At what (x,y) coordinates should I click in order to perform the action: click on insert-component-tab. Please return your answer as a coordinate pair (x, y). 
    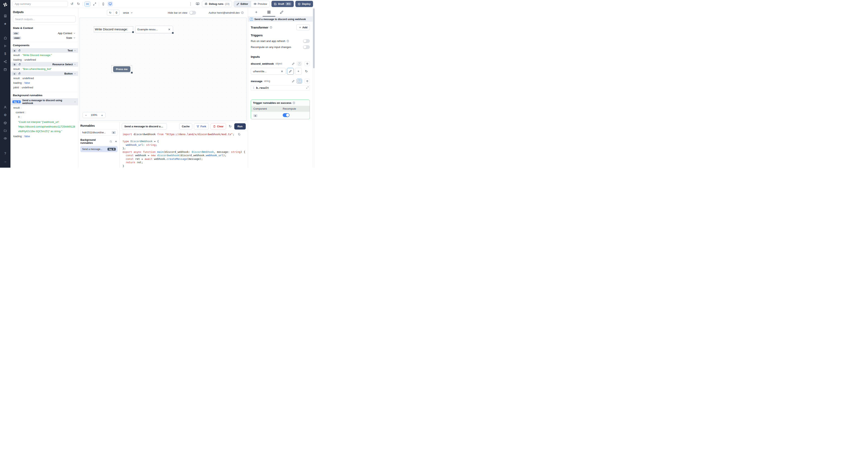
    Looking at the image, I should click on (256, 12).